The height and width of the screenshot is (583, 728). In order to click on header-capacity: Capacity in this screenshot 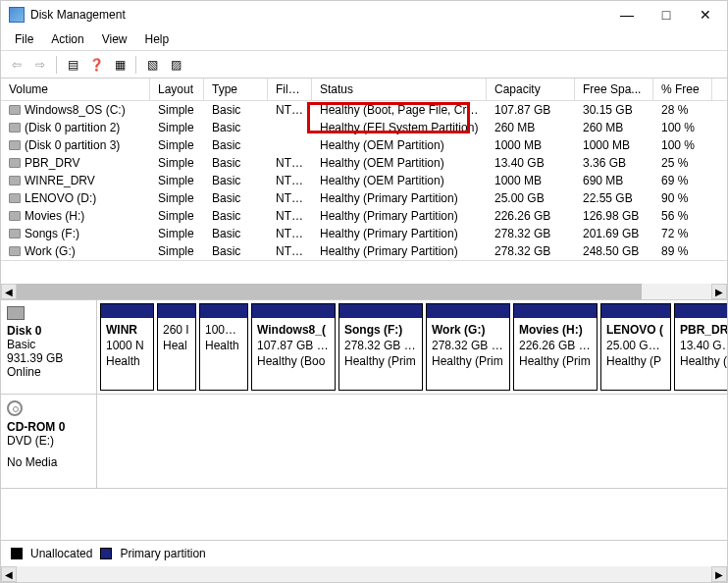, I will do `click(531, 89)`.